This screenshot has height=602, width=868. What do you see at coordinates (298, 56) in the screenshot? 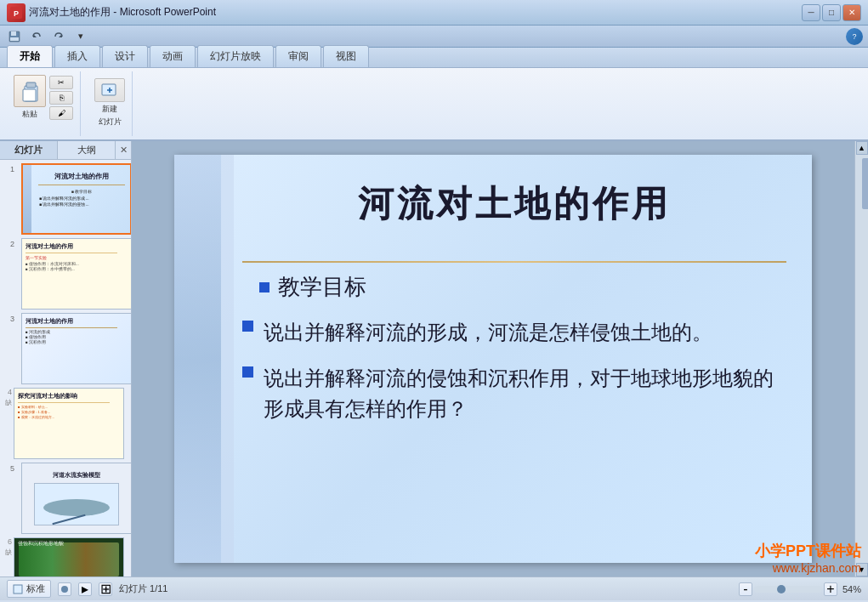
I see `tab-review: 审阅` at bounding box center [298, 56].